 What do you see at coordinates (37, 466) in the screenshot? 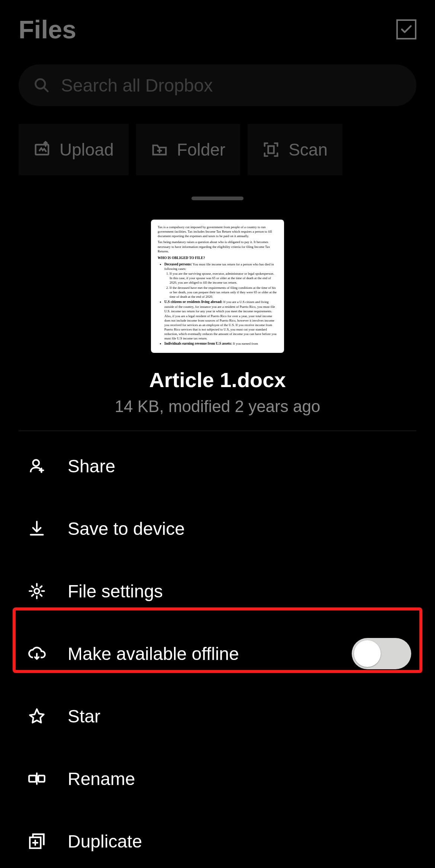
I see `share-person-icon` at bounding box center [37, 466].